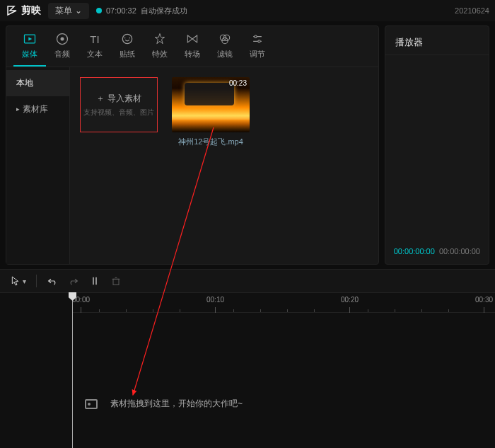 This screenshot has width=495, height=448. I want to click on tab-text: TI 文本, so click(95, 47).